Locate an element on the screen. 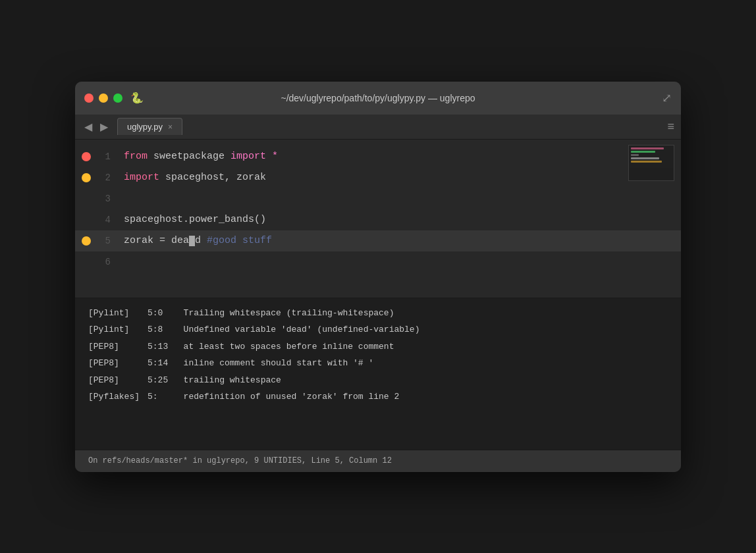  out-tool-5: [PEP8] is located at coordinates (118, 381).